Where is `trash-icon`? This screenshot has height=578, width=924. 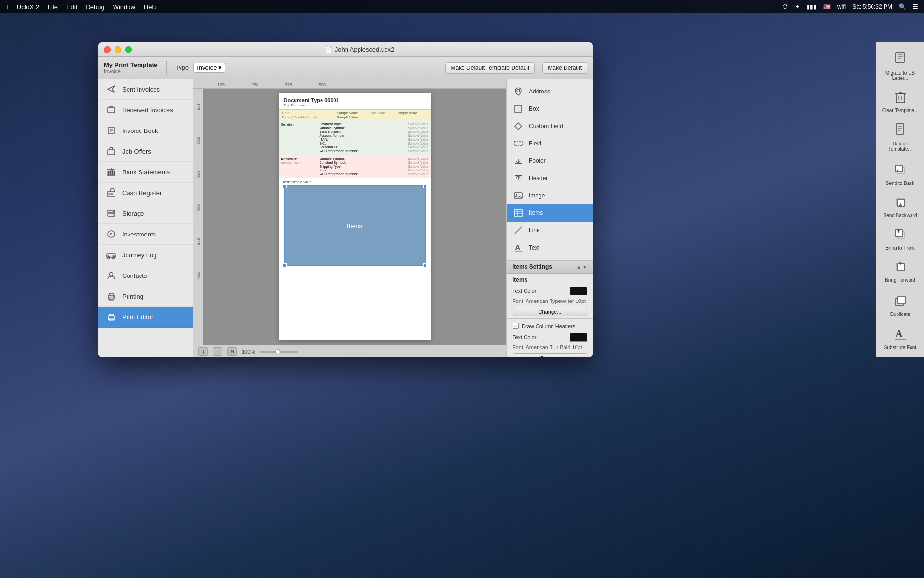
trash-icon is located at coordinates (900, 98).